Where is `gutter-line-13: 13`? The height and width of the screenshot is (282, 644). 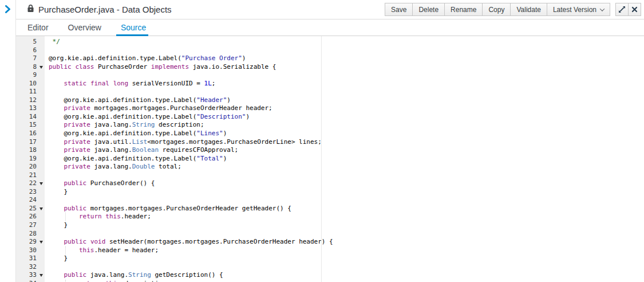 gutter-line-13: 13 is located at coordinates (30, 109).